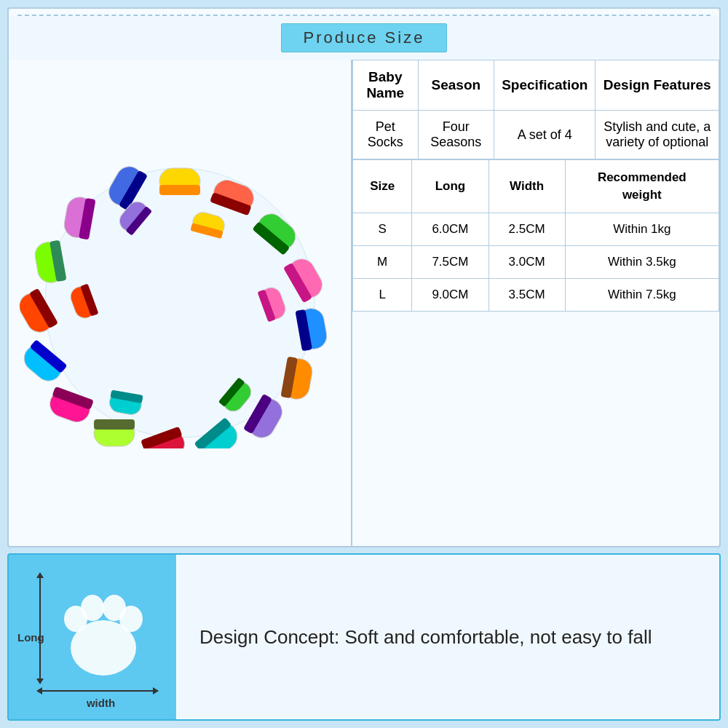 Image resolution: width=728 pixels, height=728 pixels. Describe the element at coordinates (536, 186) in the screenshot. I see `size-header-row: Size Long Width Recommendedweight` at that location.